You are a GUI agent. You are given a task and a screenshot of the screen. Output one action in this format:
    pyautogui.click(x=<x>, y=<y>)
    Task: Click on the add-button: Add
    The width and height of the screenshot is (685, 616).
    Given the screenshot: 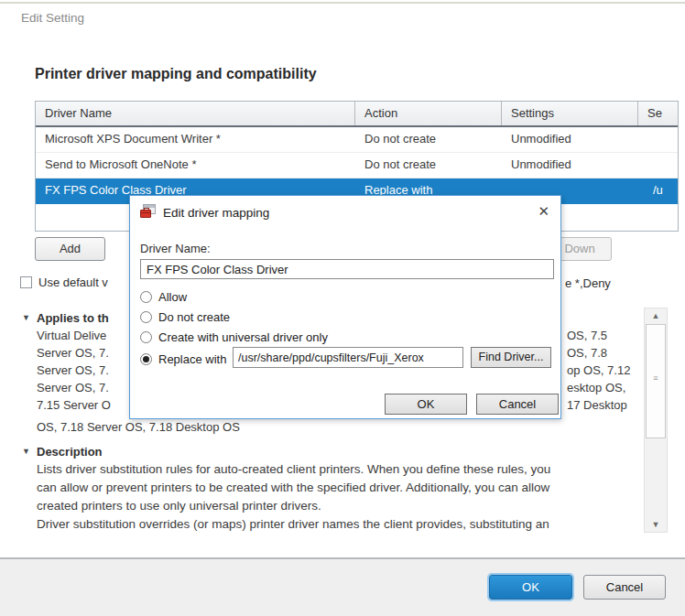 What is the action you would take?
    pyautogui.click(x=70, y=249)
    